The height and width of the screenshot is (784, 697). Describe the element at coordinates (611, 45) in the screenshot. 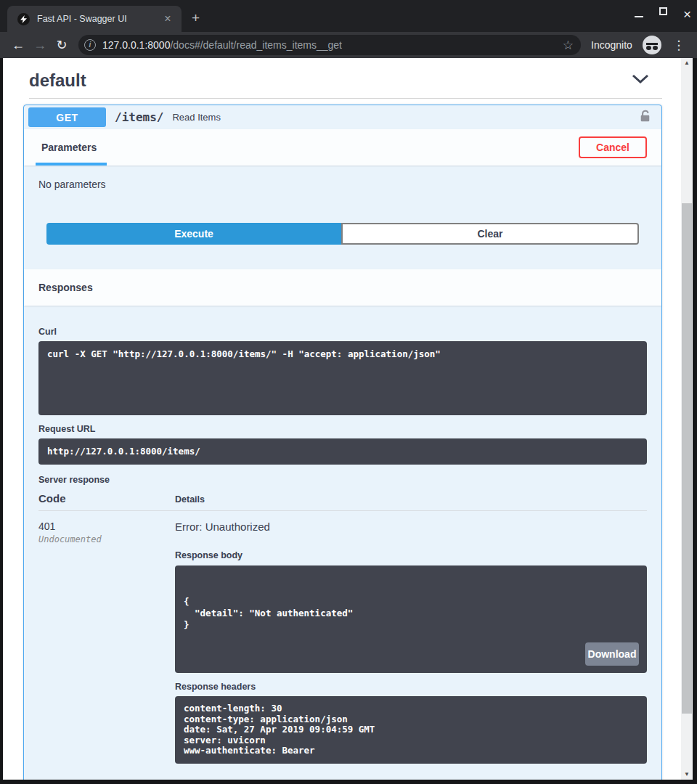

I see `incognito-label: Incognito` at that location.